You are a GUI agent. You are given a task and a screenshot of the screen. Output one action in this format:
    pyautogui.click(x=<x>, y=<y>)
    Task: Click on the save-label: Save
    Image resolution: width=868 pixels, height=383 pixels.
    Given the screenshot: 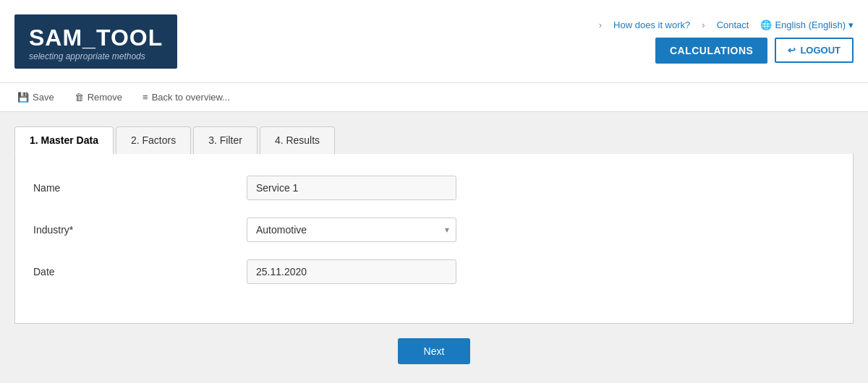 What is the action you would take?
    pyautogui.click(x=43, y=97)
    